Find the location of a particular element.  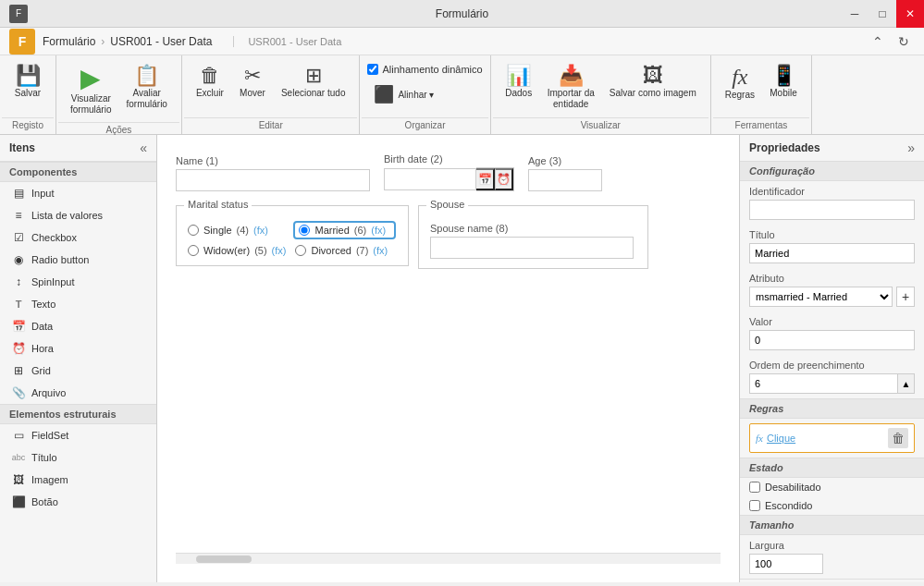

props-regras-delete-button: 🗑 is located at coordinates (898, 438).